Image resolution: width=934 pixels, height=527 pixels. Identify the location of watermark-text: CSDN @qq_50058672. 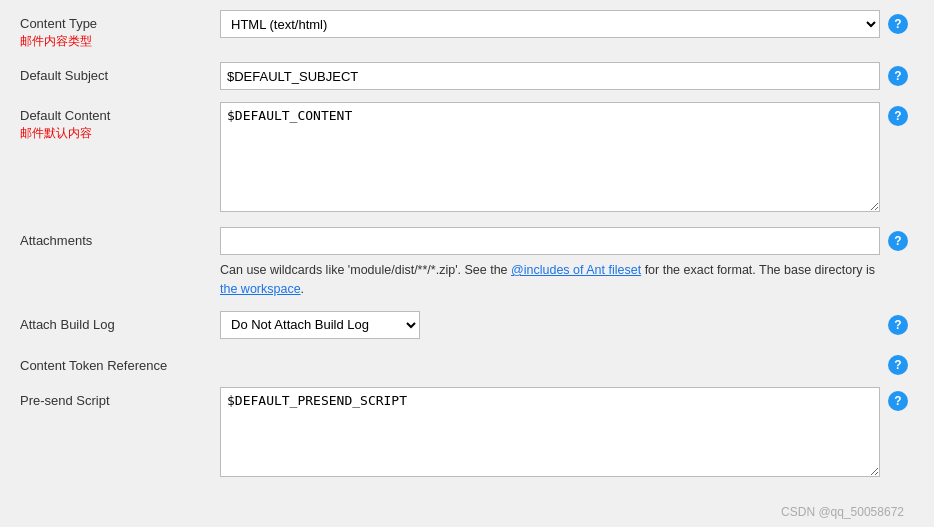
(842, 512).